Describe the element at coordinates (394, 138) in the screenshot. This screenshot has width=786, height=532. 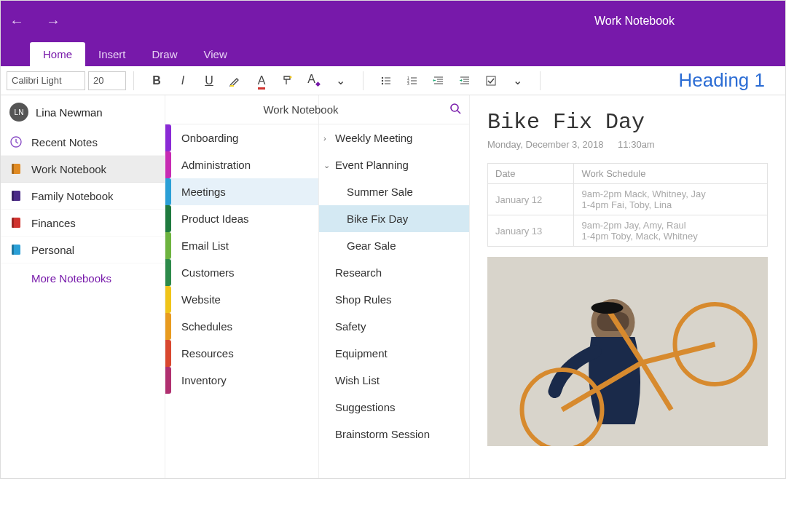
I see `page-item: ›Weekly Meeting` at that location.